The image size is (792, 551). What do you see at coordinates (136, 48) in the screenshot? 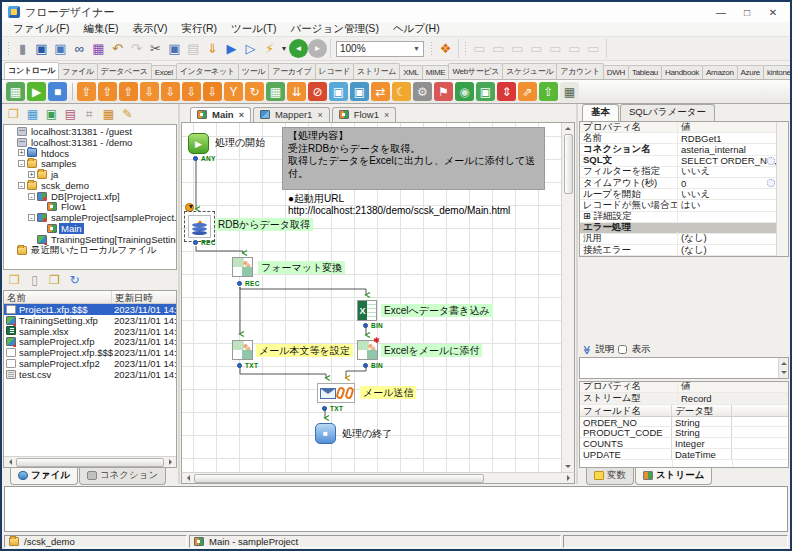
I see `toolbar-icon: ↷` at bounding box center [136, 48].